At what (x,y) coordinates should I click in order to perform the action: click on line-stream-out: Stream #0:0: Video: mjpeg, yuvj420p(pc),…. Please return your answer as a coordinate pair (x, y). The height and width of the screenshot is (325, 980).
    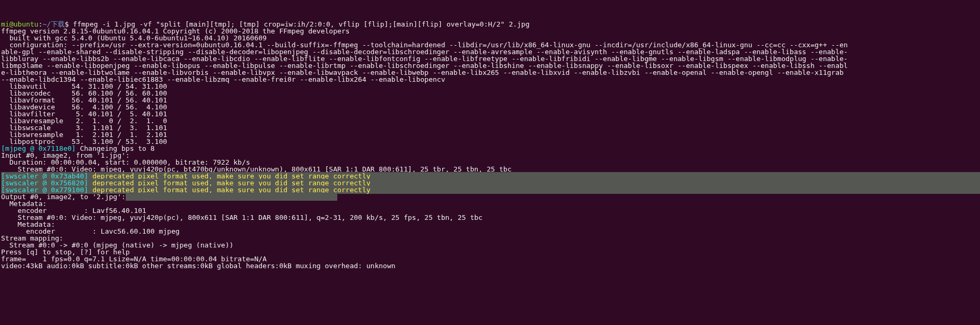
    Looking at the image, I should click on (242, 218).